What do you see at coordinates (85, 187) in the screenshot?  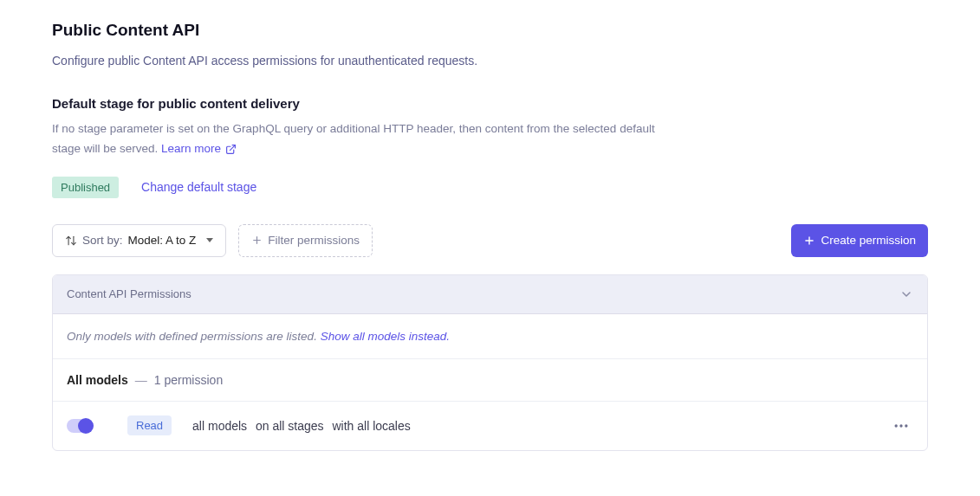 I see `stage-badge: Published` at bounding box center [85, 187].